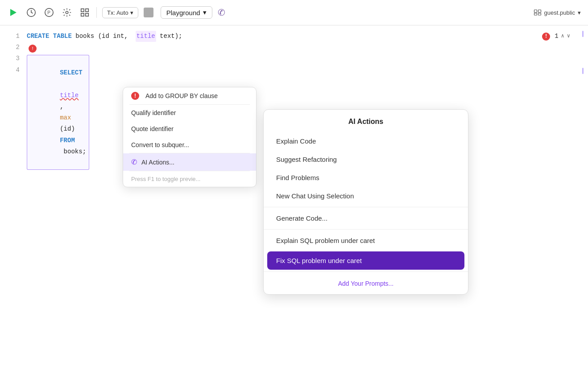 This screenshot has height=370, width=588. I want to click on history-button, so click(31, 12).